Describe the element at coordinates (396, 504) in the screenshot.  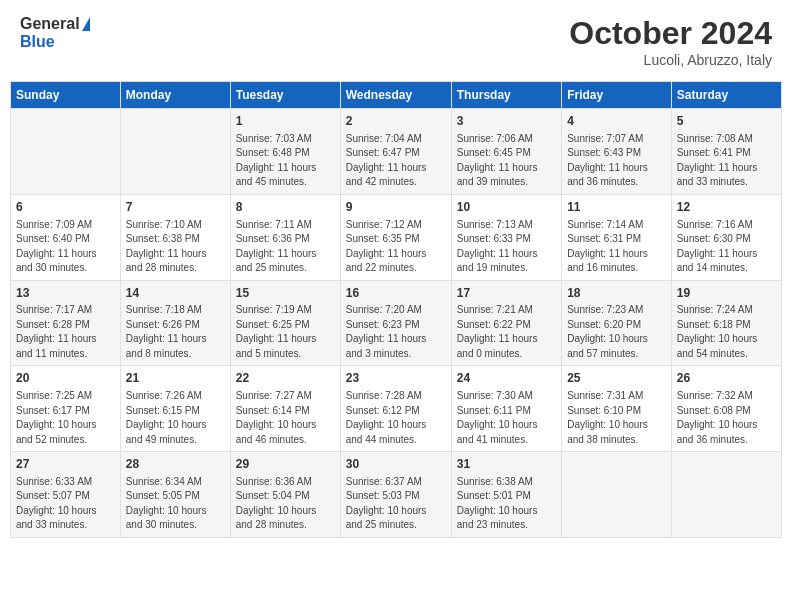
I see `day-info: Sunrise: 6:37 AM Sunset: 5:03 PM Dayligh…` at that location.